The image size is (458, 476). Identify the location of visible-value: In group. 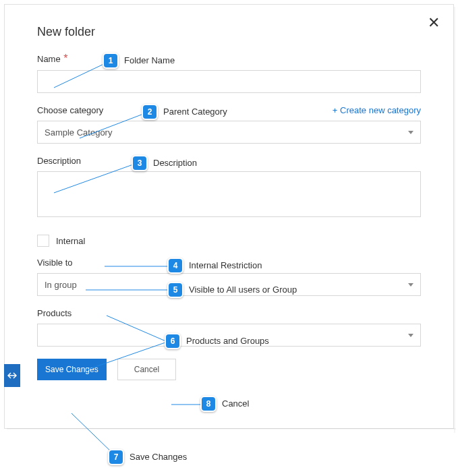
(61, 285).